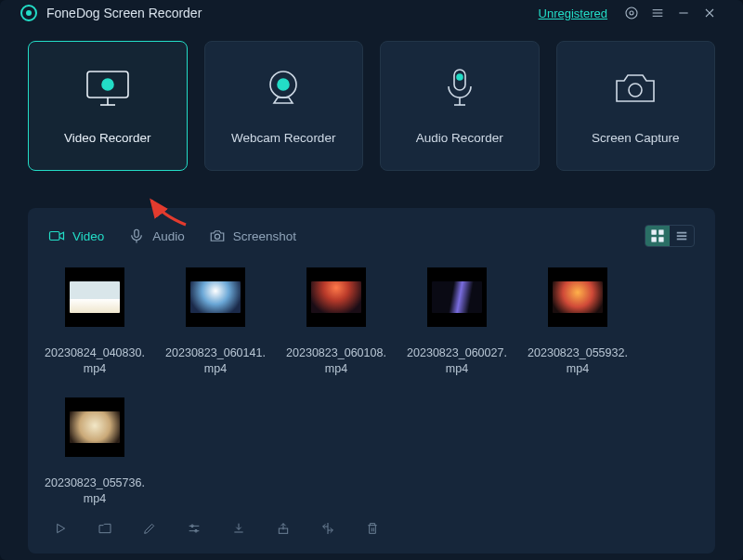 The width and height of the screenshot is (743, 560). Describe the element at coordinates (336, 361) in the screenshot. I see `file-name: 20230823_060108.mp4` at that location.